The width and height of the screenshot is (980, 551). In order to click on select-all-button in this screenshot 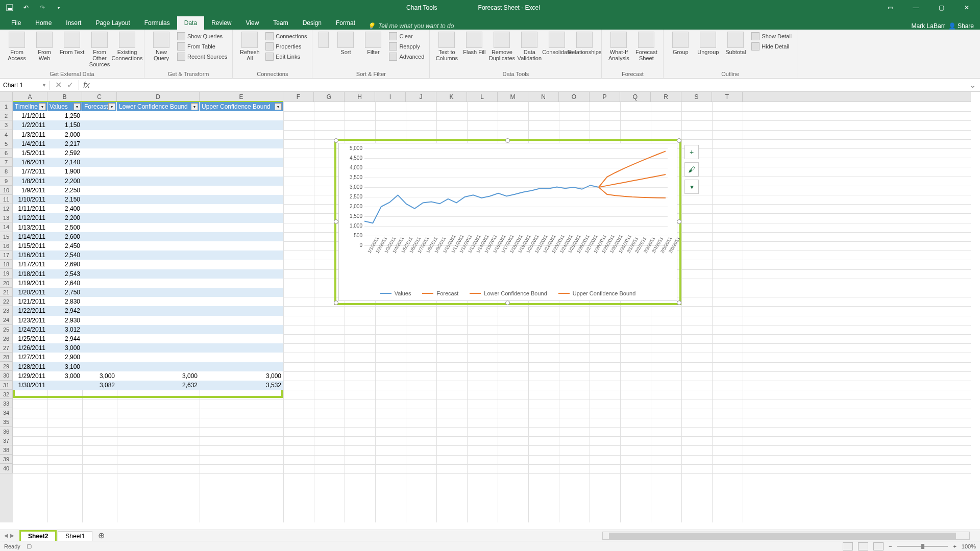, I will do `click(6, 97)`.